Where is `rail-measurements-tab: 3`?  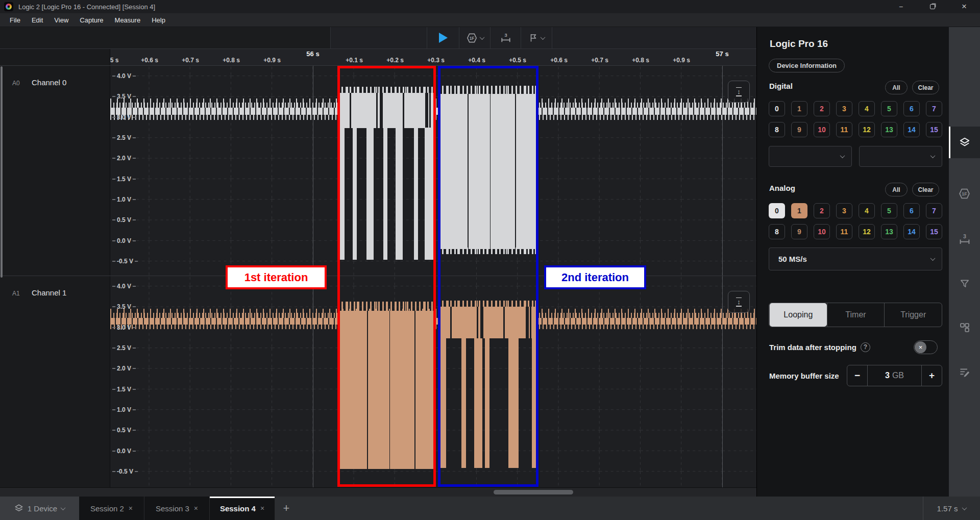
rail-measurements-tab: 3 is located at coordinates (965, 239).